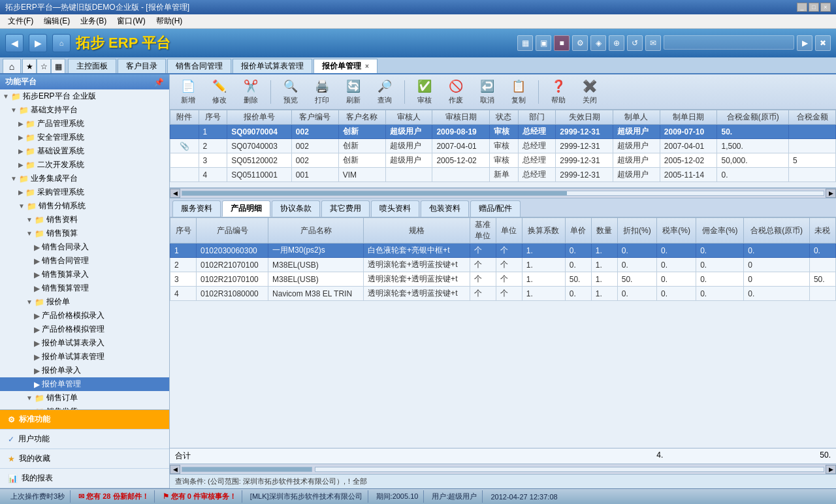  Describe the element at coordinates (85, 274) in the screenshot. I see `tree-sales-budget-entry: ▶ 销售预算录入` at that location.